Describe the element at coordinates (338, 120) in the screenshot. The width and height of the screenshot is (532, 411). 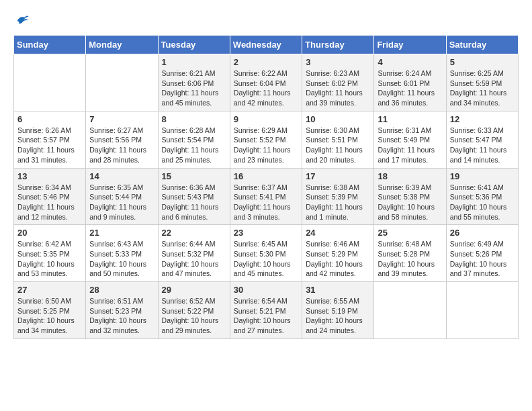
I see `day-number: 10` at that location.